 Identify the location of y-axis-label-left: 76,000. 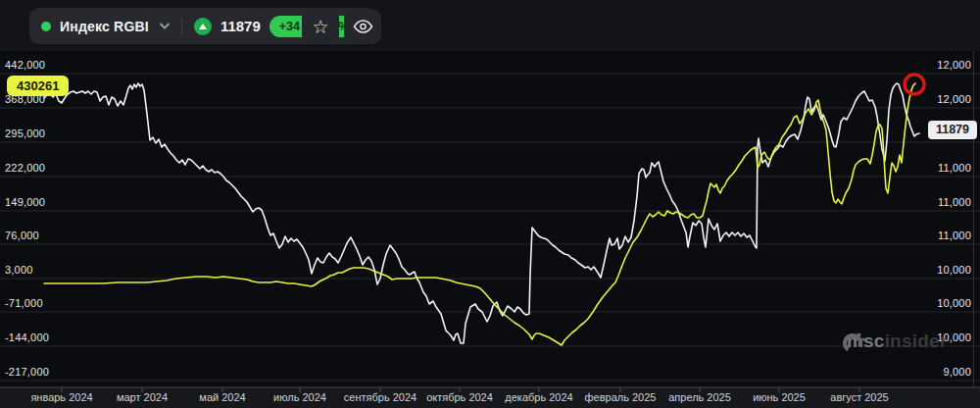
(22, 235).